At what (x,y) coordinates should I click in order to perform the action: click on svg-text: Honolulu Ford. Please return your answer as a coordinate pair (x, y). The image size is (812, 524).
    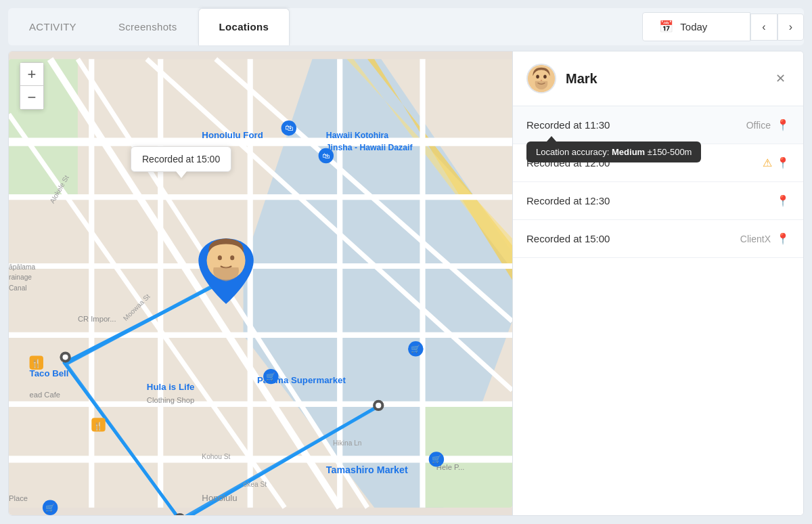
    Looking at the image, I should click on (232, 135).